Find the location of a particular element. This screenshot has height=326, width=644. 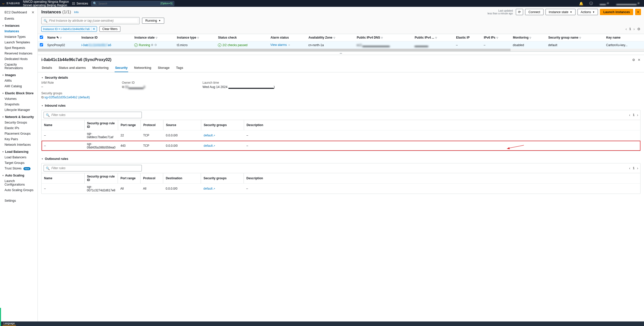

clear-filters-button: Clear filters is located at coordinates (110, 29).